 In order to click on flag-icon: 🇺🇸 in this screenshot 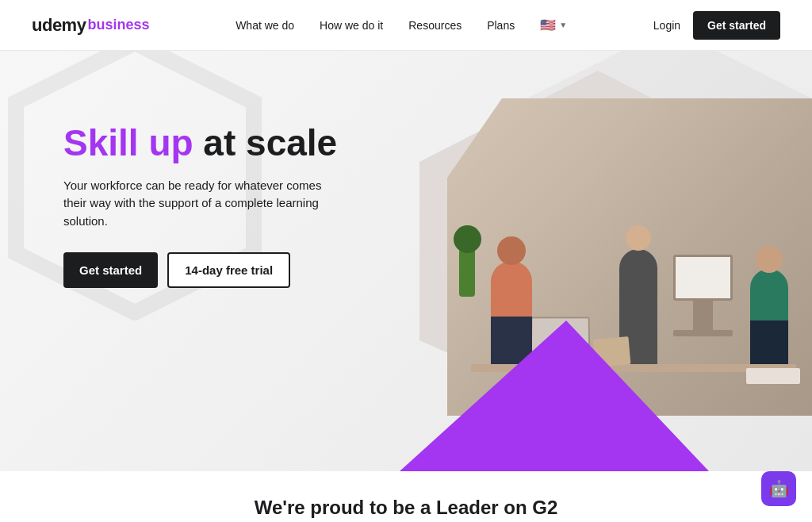, I will do `click(548, 25)`.